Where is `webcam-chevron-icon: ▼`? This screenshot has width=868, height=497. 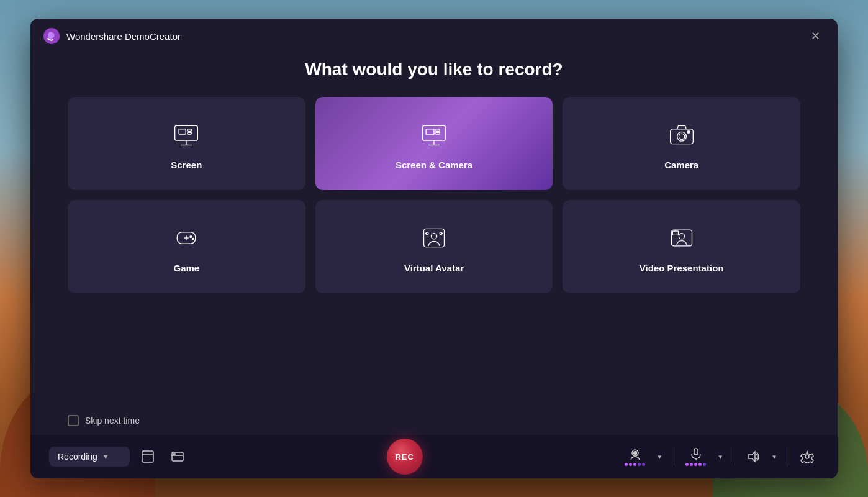
webcam-chevron-icon: ▼ is located at coordinates (659, 457).